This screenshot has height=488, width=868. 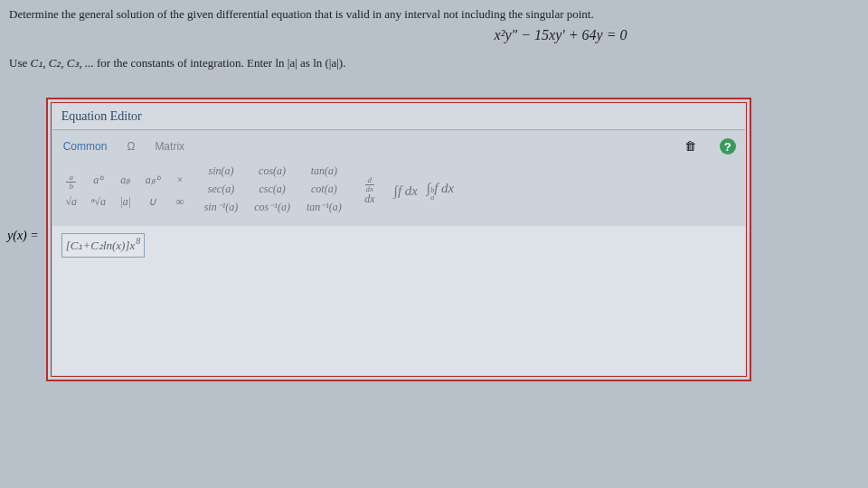 What do you see at coordinates (99, 181) in the screenshot?
I see `btn-power: aᵇ` at bounding box center [99, 181].